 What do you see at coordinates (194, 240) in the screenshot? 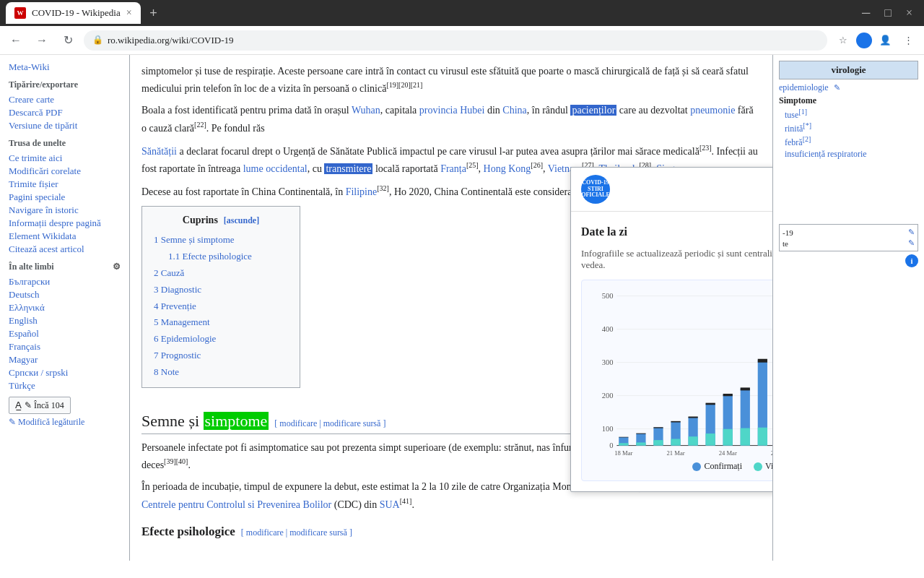
I see `toc-link-1: 1 Semne și simptome` at bounding box center [194, 240].